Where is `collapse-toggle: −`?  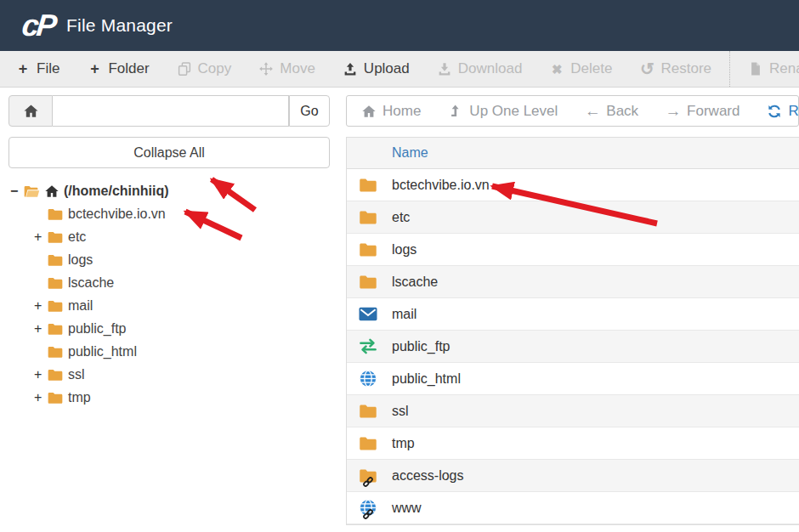
collapse-toggle: − is located at coordinates (17, 191).